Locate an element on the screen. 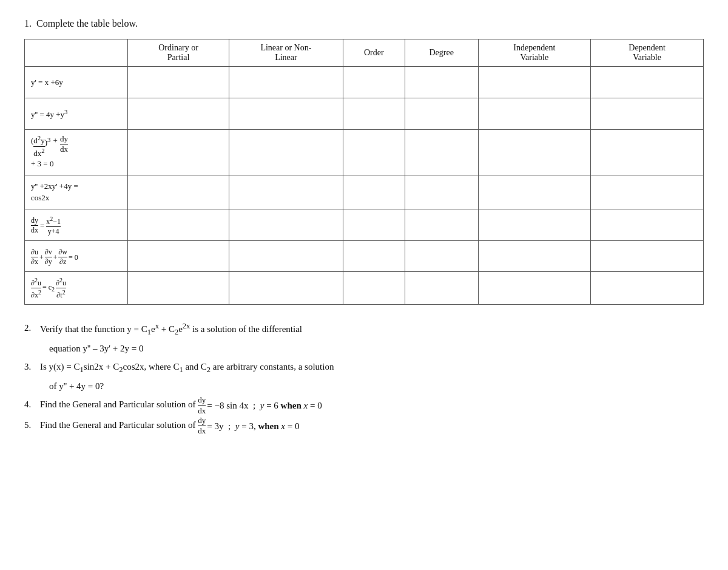 The width and height of the screenshot is (728, 570). problem-5-text: Find the General and Particular solution… is located at coordinates (170, 426).